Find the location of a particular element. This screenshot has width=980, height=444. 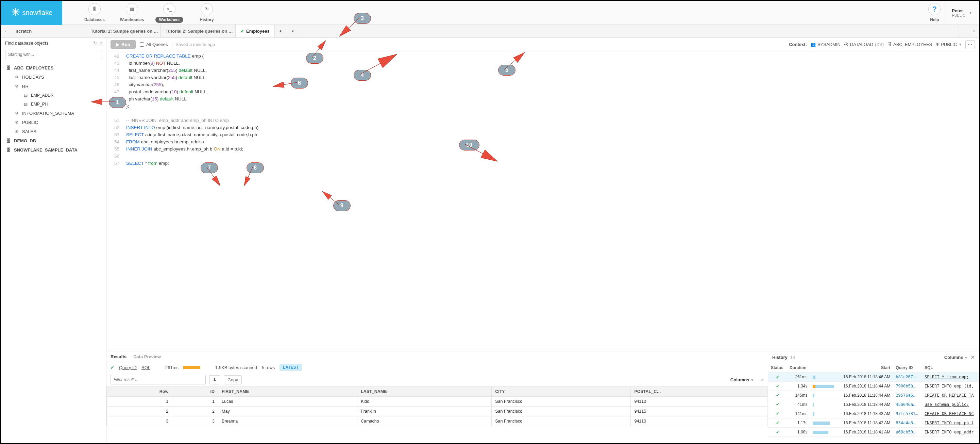

nav-warehouses: ▦ Warehouses is located at coordinates (132, 13).